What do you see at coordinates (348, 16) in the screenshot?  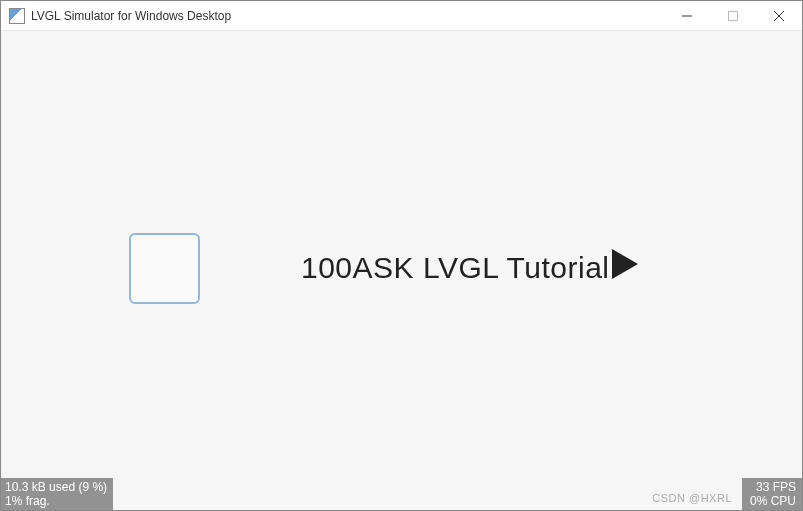 I see `window-title: LVGL Simulator for Windows Desktop` at bounding box center [348, 16].